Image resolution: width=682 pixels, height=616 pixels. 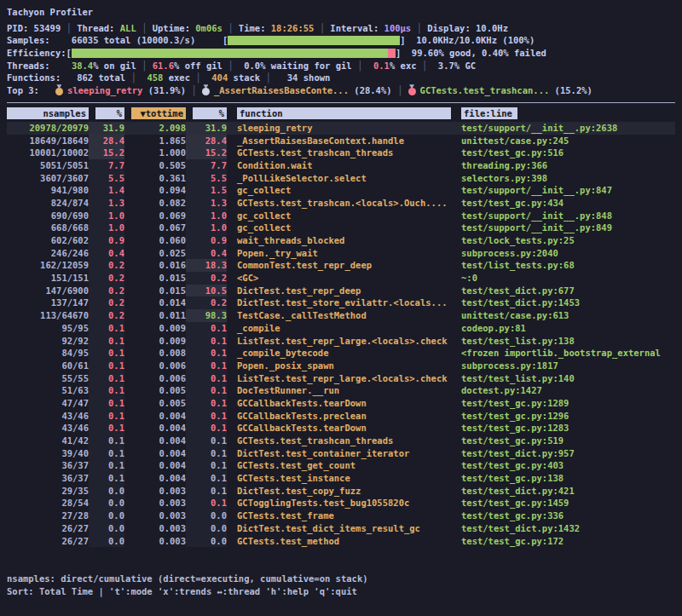 What do you see at coordinates (341, 191) in the screenshot?
I see `table-row: 941/980 1.4 0.094 1.5 gc_collect test/su…` at bounding box center [341, 191].